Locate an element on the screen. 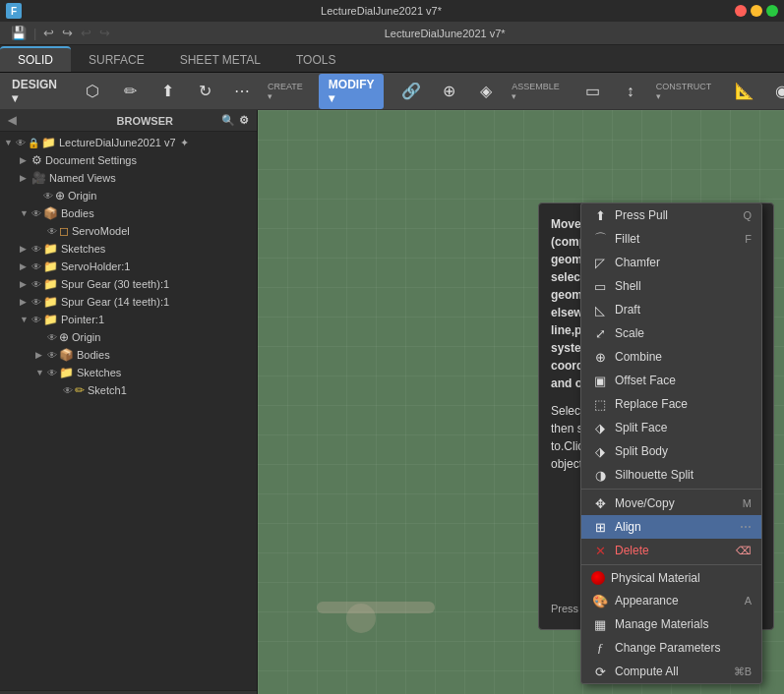 The width and height of the screenshot is (784, 694). create-label: CREATE ▾ is located at coordinates (285, 91).